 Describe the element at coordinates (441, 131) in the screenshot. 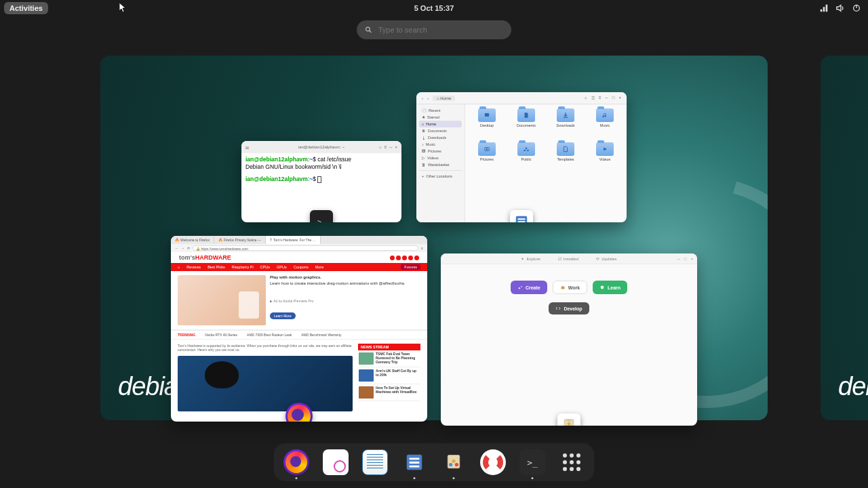

I see `sidebar-documents: 🗎Documents` at that location.